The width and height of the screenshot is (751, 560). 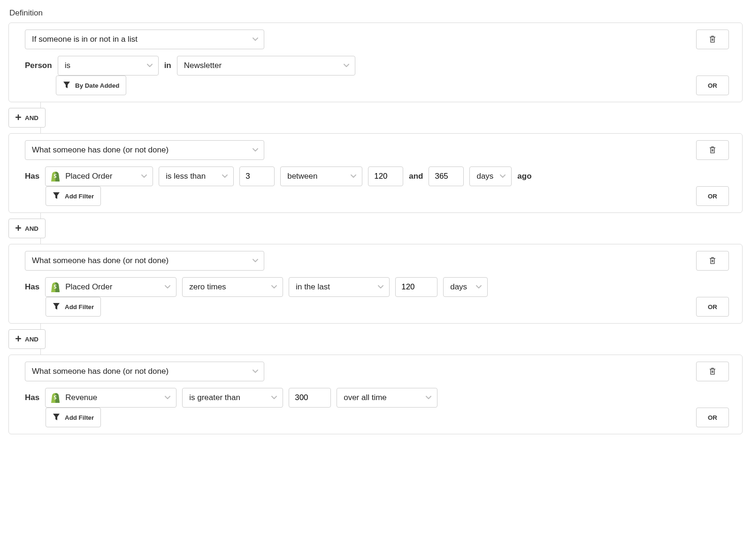 What do you see at coordinates (145, 39) in the screenshot?
I see `condition-type-select: If someone is in or not in a list` at bounding box center [145, 39].